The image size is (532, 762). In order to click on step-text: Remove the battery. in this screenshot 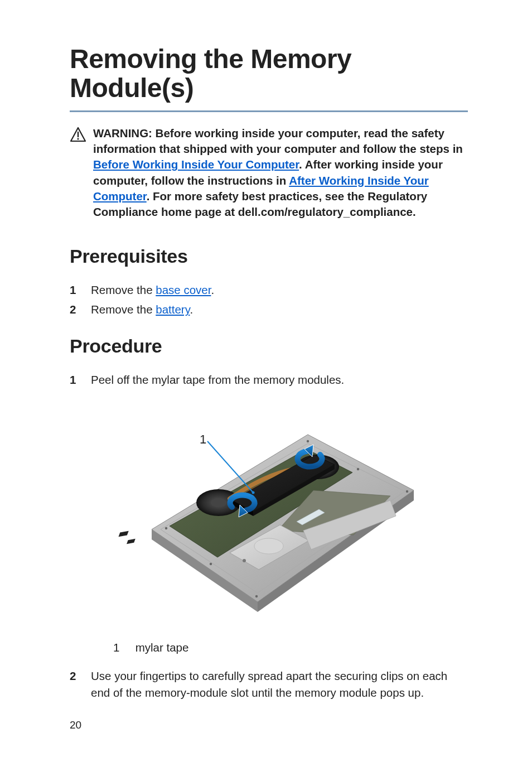, I will do `click(142, 310)`.